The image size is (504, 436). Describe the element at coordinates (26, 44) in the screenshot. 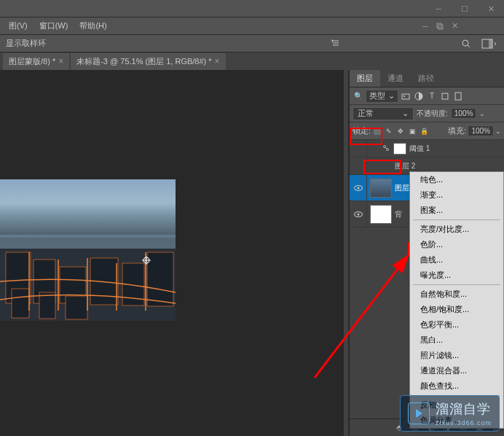

I see `option-sample-ring: 显示取样环` at that location.